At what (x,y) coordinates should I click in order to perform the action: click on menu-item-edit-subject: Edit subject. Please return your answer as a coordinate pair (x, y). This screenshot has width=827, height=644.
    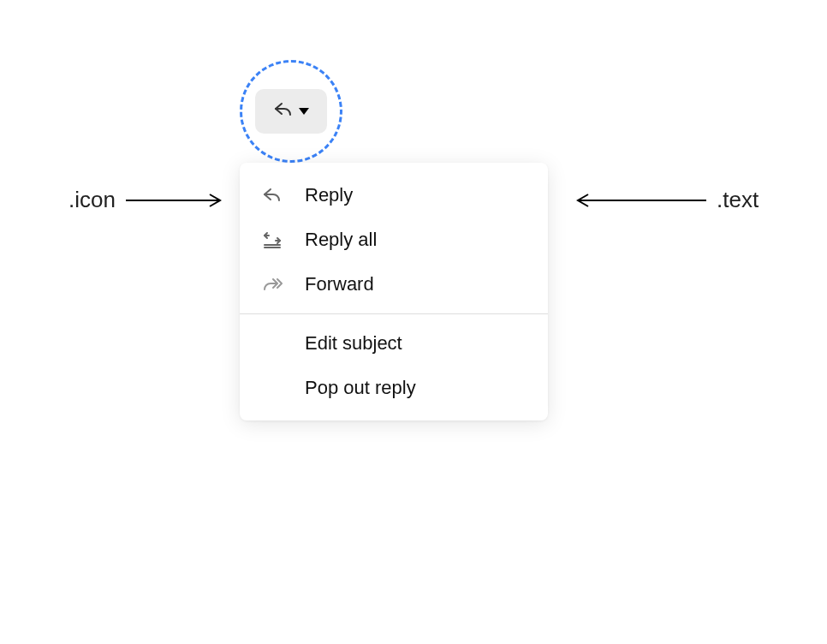
    Looking at the image, I should click on (394, 343).